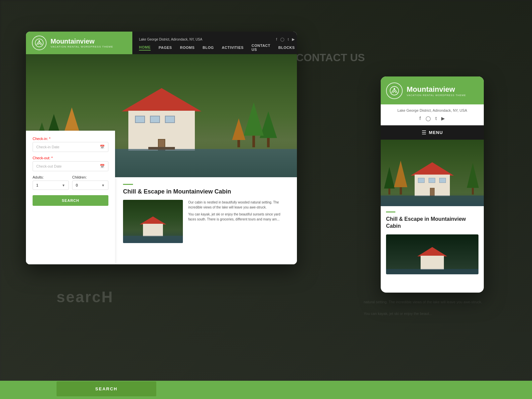 The width and height of the screenshot is (532, 399). I want to click on mobile-hero-image, so click(432, 173).